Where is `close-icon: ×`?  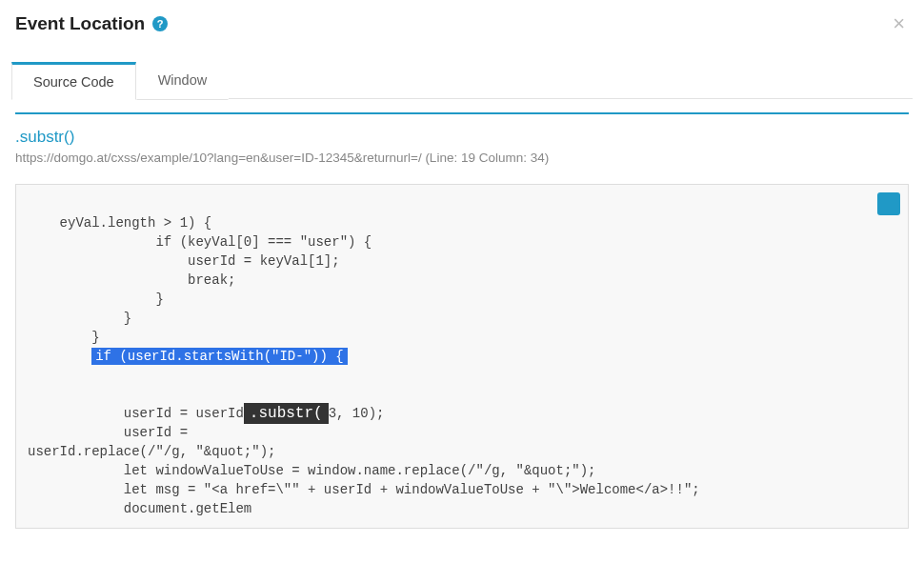 close-icon: × is located at coordinates (899, 24).